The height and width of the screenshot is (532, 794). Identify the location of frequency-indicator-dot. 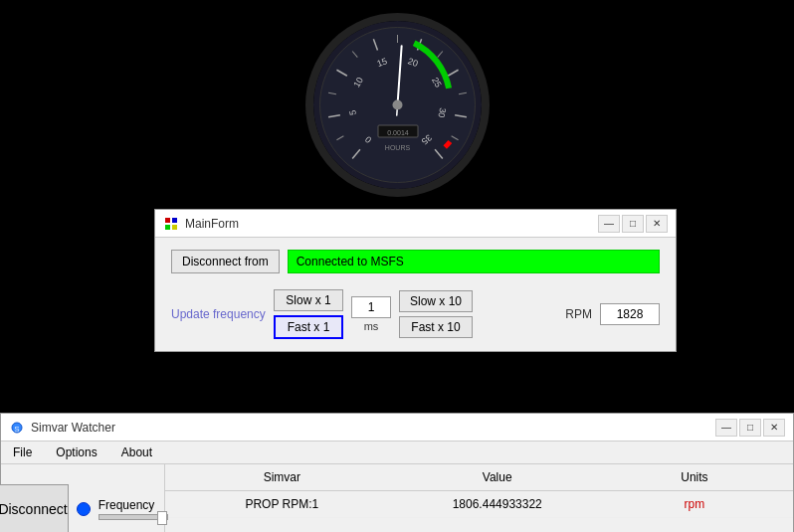
(84, 509).